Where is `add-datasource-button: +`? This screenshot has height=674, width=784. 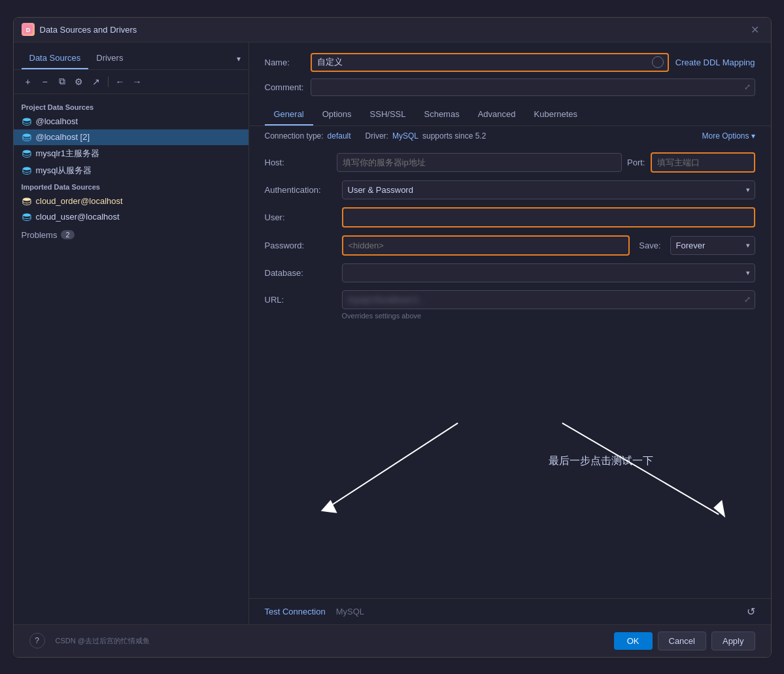
add-datasource-button: + is located at coordinates (28, 82).